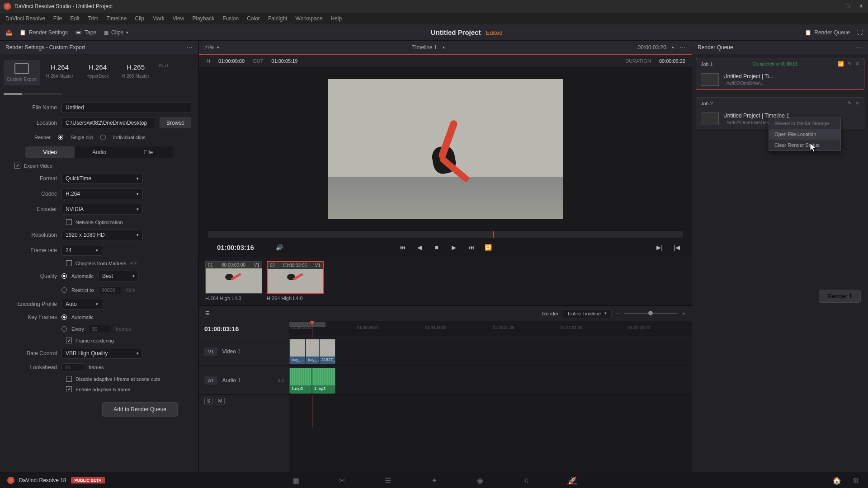  I want to click on job-1: Job 1 Completed in 00:00:01 📶✎✕ Untitled…, so click(780, 74).